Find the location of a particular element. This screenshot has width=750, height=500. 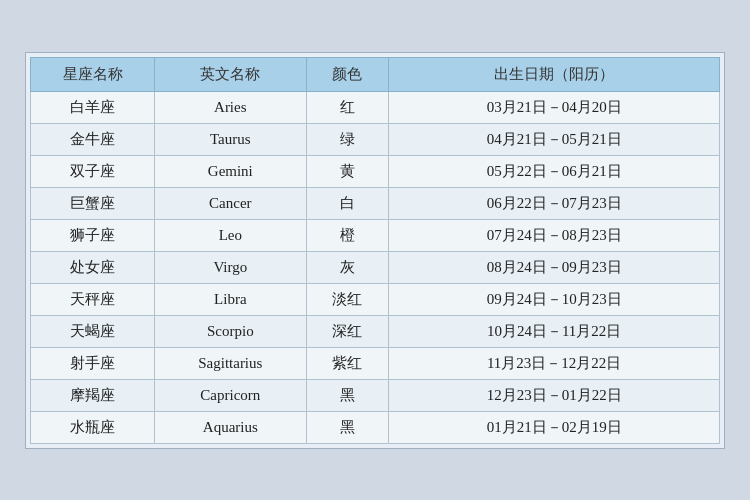

cell-zh-name: 白羊座 is located at coordinates (93, 107).